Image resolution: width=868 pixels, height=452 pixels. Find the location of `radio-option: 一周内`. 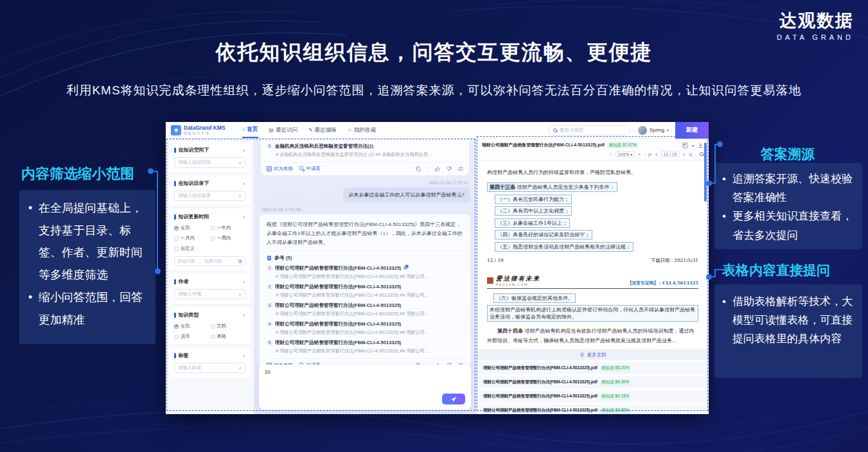

radio-option: 一周内 is located at coordinates (229, 238).